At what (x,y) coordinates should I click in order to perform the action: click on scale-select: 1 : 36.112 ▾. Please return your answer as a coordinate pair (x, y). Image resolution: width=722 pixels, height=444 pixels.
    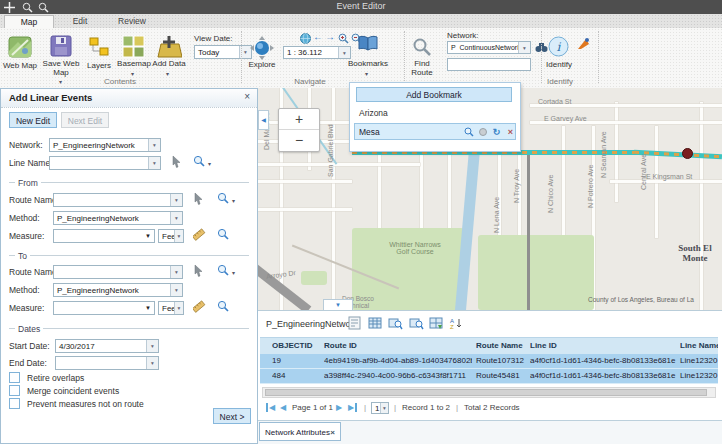
    Looking at the image, I should click on (317, 52).